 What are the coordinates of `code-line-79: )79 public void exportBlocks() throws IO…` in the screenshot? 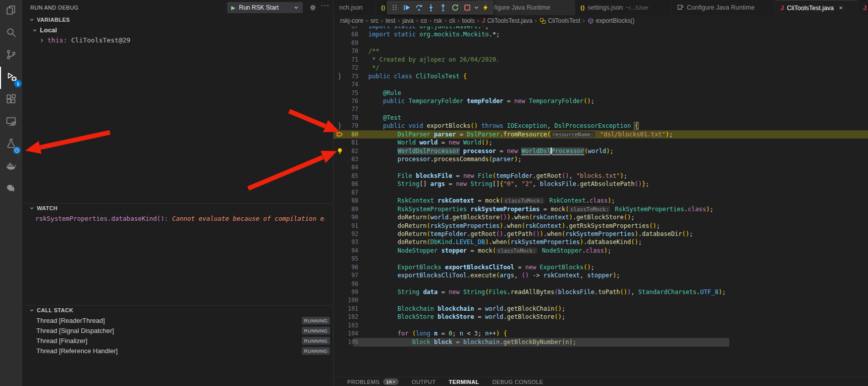 It's located at (601, 126).